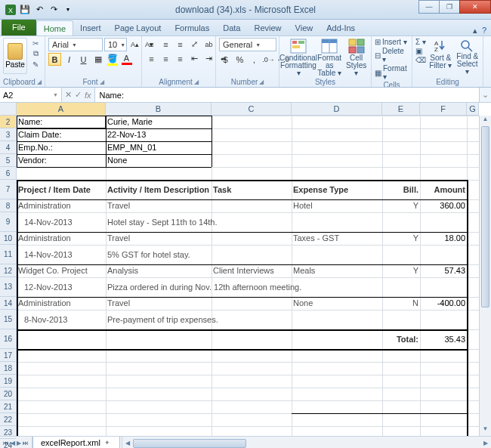 This screenshot has height=448, width=491. Describe the element at coordinates (79, 95) in the screenshot. I see `enter-formula-icon: ✓` at that location.